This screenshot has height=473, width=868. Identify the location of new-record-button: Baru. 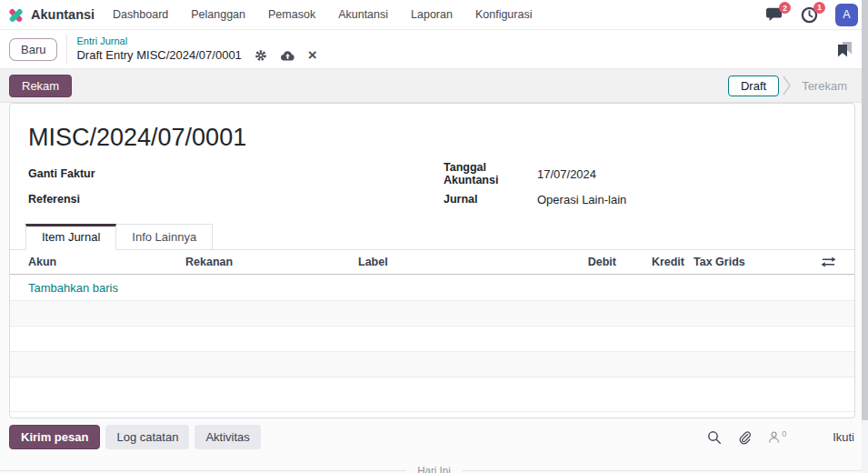
(33, 49).